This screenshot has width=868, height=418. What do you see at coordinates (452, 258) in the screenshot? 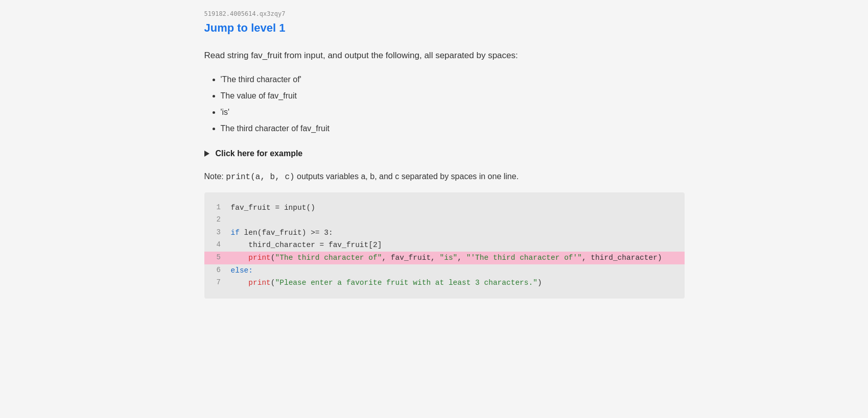
I see `line-content-5: print("The third character of", fav_frui…` at bounding box center [452, 258].